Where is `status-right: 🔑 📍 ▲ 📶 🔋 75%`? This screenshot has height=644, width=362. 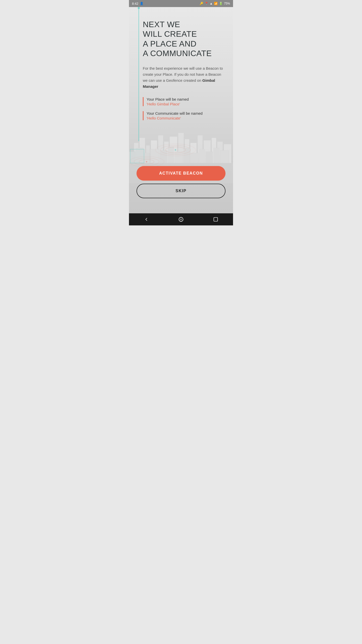
status-right: 🔑 📍 ▲ 📶 🔋 75% is located at coordinates (215, 4).